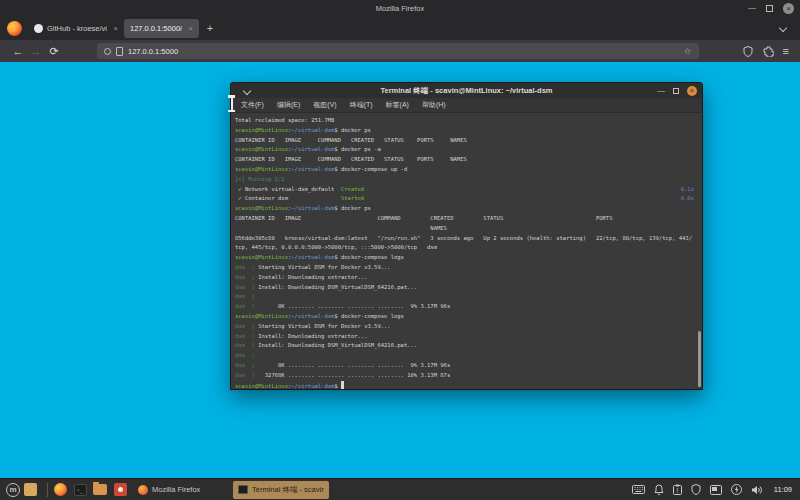  I want to click on terminal-icon: ›_, so click(80, 490).